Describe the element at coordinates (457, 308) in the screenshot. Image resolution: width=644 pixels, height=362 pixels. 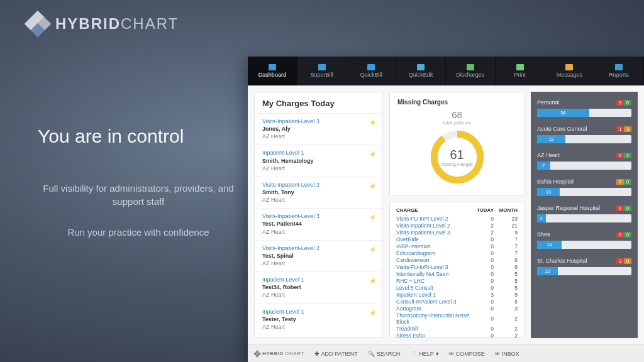
I see `table-row: Aortogram03` at that location.